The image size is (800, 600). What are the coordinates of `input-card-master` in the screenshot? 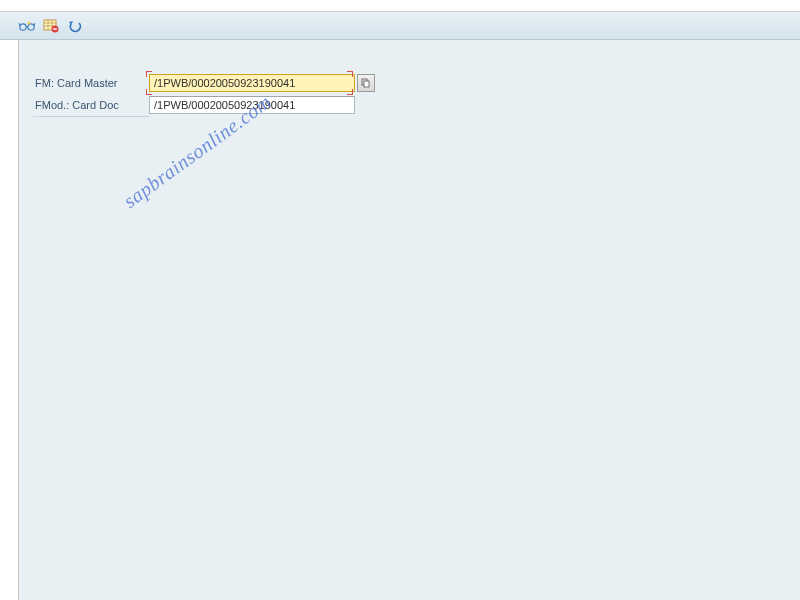 It's located at (252, 83).